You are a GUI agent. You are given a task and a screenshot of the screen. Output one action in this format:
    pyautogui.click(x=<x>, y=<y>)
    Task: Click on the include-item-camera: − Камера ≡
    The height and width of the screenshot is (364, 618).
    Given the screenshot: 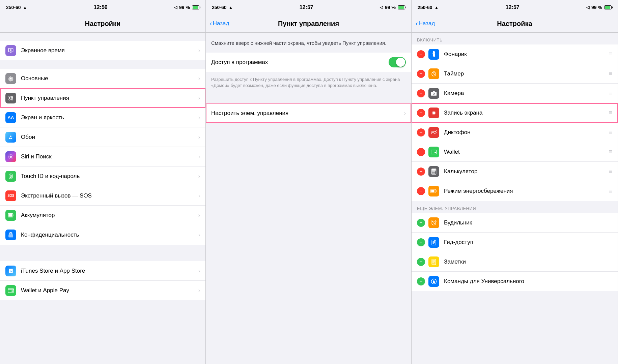 What is the action you would take?
    pyautogui.click(x=515, y=93)
    